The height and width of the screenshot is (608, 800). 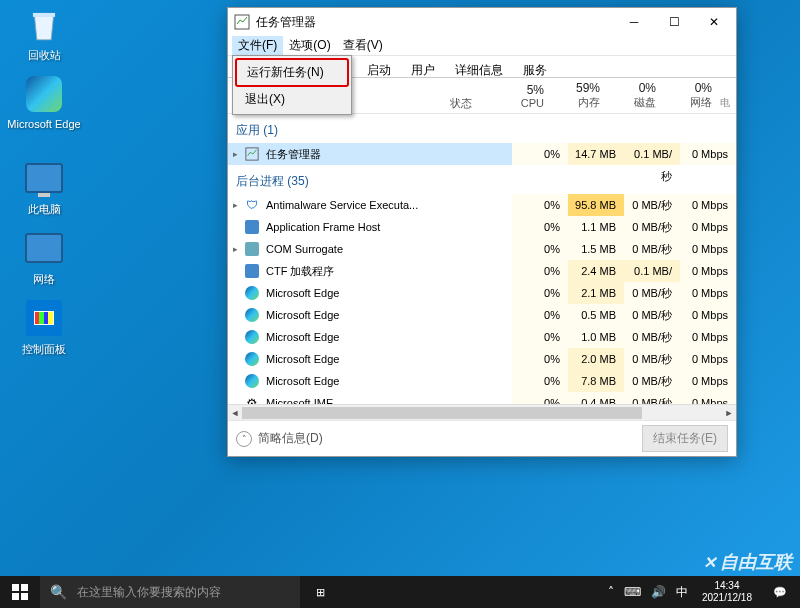 What do you see at coordinates (652, 154) in the screenshot?
I see `disk-cell: 0.1 MB/秒` at bounding box center [652, 154].